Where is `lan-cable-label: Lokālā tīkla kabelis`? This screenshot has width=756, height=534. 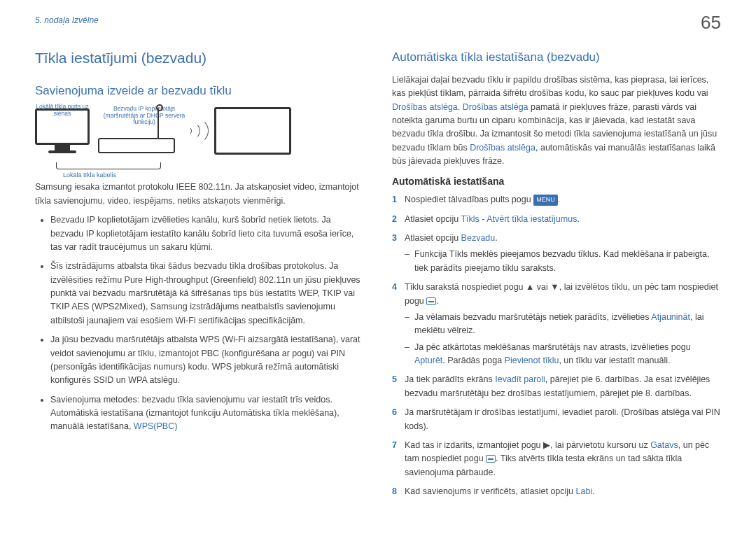 lan-cable-label: Lokālā tīkla kabelis is located at coordinates (214, 176).